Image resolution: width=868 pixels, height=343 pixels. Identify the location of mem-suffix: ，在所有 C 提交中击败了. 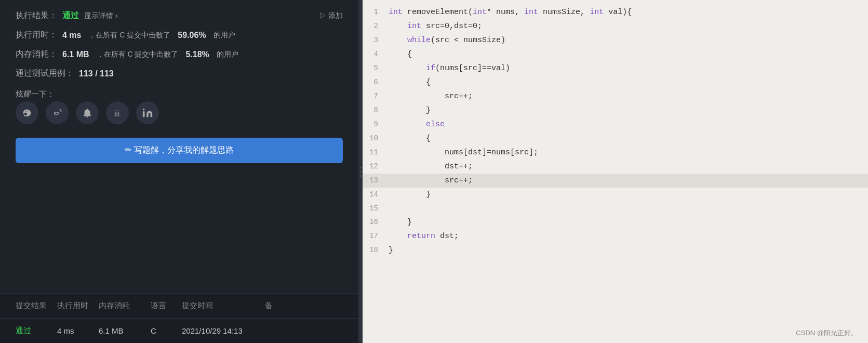
(138, 55).